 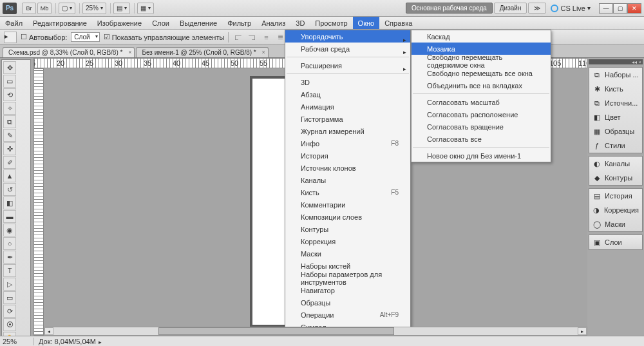 What do you see at coordinates (348, 290) in the screenshot?
I see `menu-item: Навигатор` at bounding box center [348, 290].